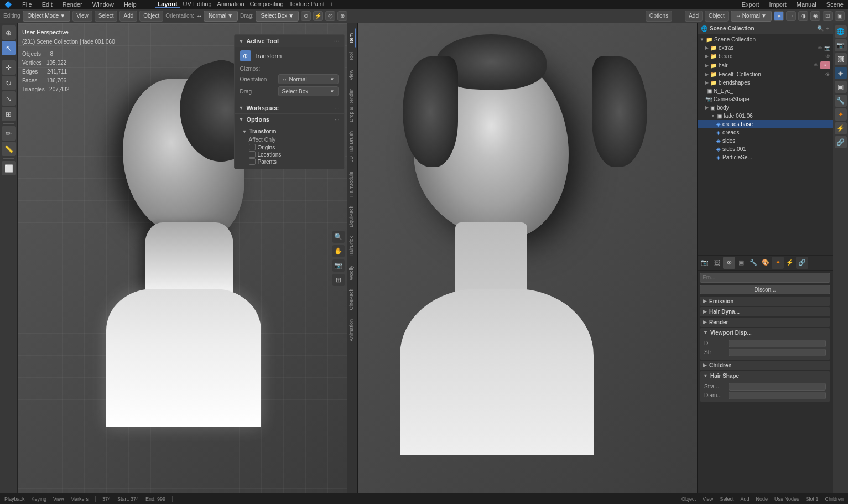 The image size is (848, 504). I want to click on add-menu-btn: Add, so click(128, 16).